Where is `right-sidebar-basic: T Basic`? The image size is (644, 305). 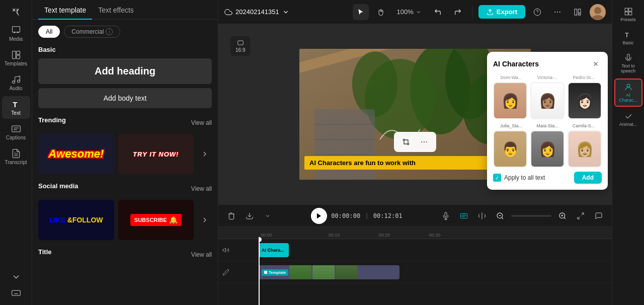 right-sidebar-basic: T Basic is located at coordinates (628, 38).